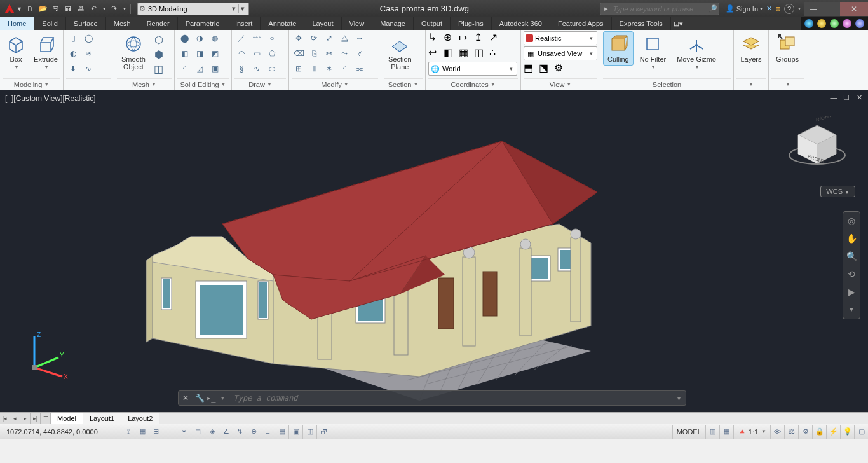 This screenshot has width=868, height=463. I want to click on layout-last-icon: ▸|, so click(36, 418).